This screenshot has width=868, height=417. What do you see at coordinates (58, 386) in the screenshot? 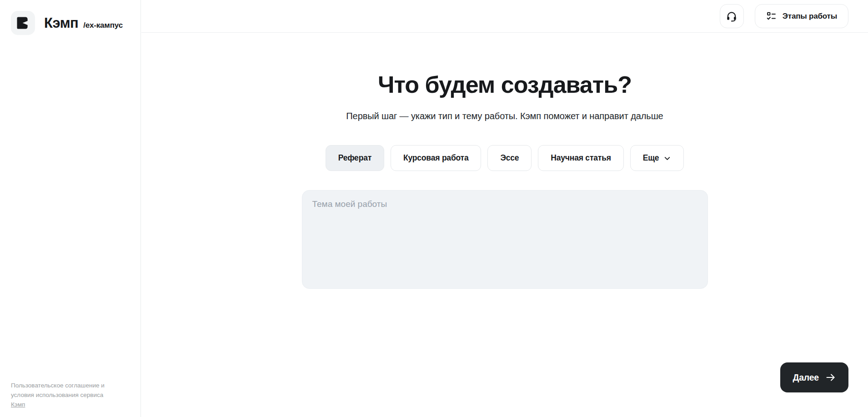
I see `terms-line1: Пользовательское соглашение и` at bounding box center [58, 386].